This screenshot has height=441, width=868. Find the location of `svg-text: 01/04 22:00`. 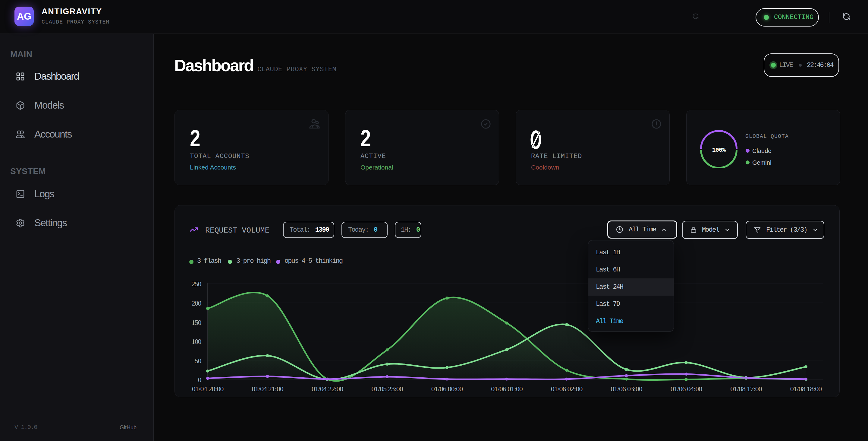

svg-text: 01/04 22:00 is located at coordinates (328, 389).